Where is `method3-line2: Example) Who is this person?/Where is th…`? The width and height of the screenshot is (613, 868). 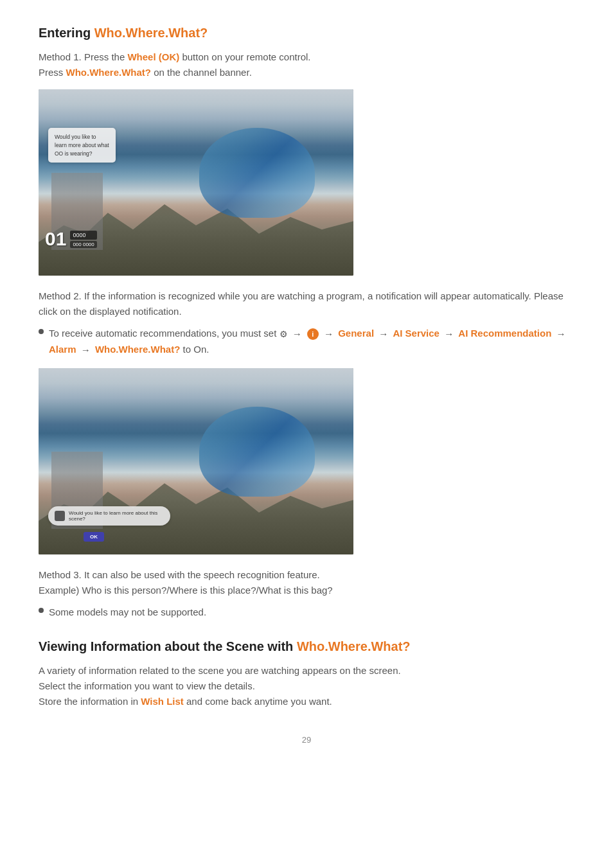 method3-line2: Example) Who is this person?/Where is th… is located at coordinates (186, 590).